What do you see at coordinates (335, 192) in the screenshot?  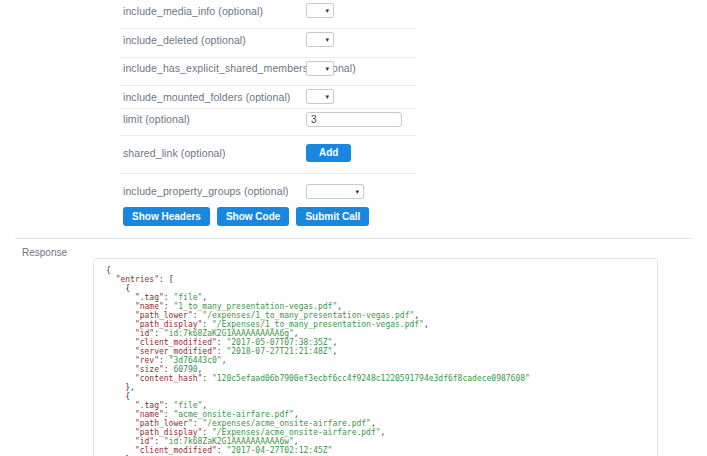 I see `include-property-groups-select: ▾` at bounding box center [335, 192].